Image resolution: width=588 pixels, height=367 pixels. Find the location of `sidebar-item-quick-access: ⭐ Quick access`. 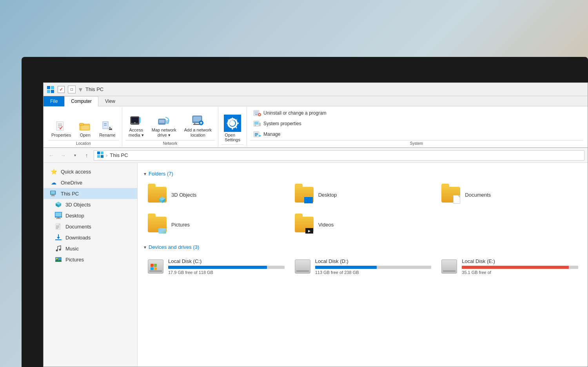

sidebar-item-quick-access: ⭐ Quick access is located at coordinates (90, 172).